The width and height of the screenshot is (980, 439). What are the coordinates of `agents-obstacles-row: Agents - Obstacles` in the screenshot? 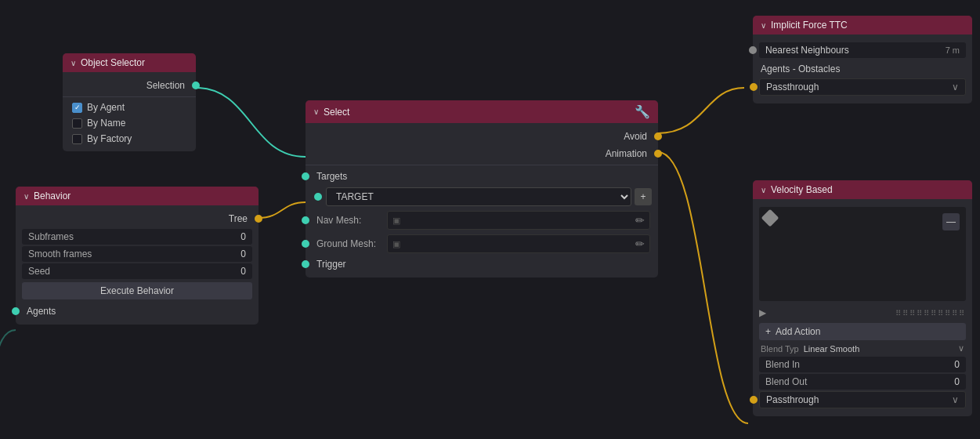 It's located at (862, 69).